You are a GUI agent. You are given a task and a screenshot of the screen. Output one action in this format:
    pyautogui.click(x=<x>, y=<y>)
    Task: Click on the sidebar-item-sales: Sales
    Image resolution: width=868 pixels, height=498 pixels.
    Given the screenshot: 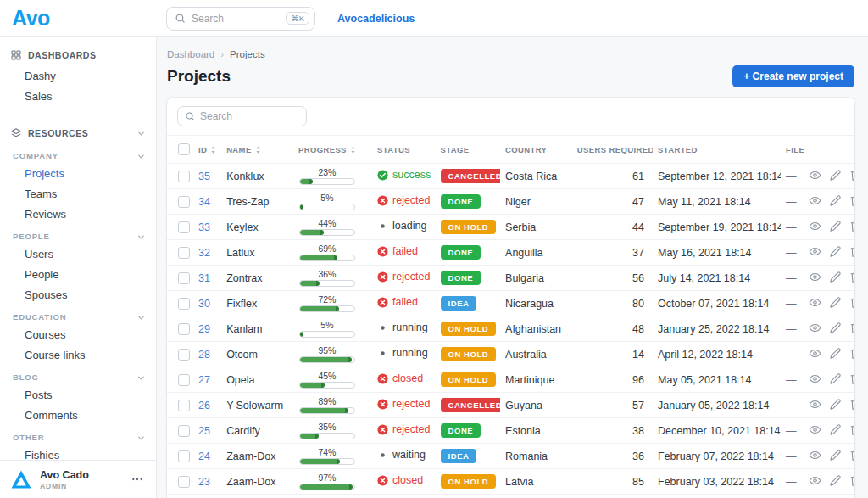 What is the action you would take?
    pyautogui.click(x=78, y=97)
    